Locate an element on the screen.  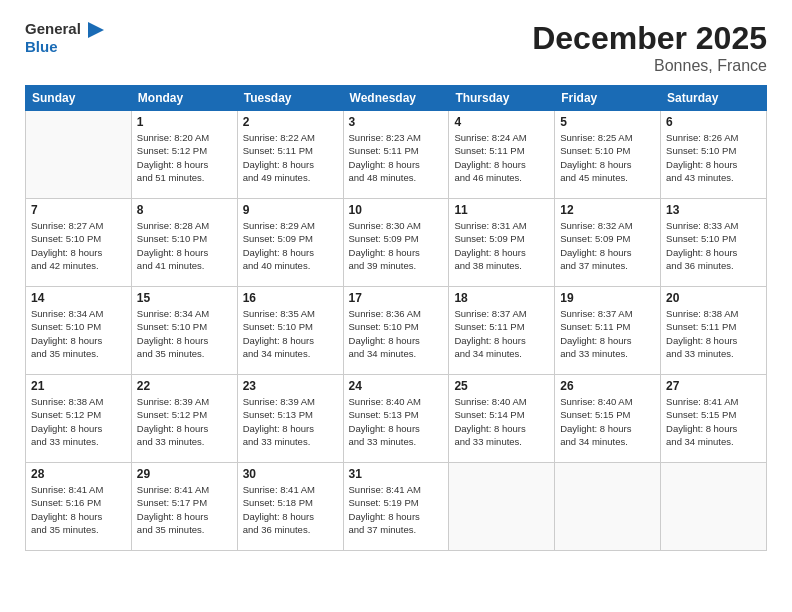
day-info: Sunrise: 8:23 AM Sunset: 5:11 PM Dayligh… is located at coordinates (396, 158).